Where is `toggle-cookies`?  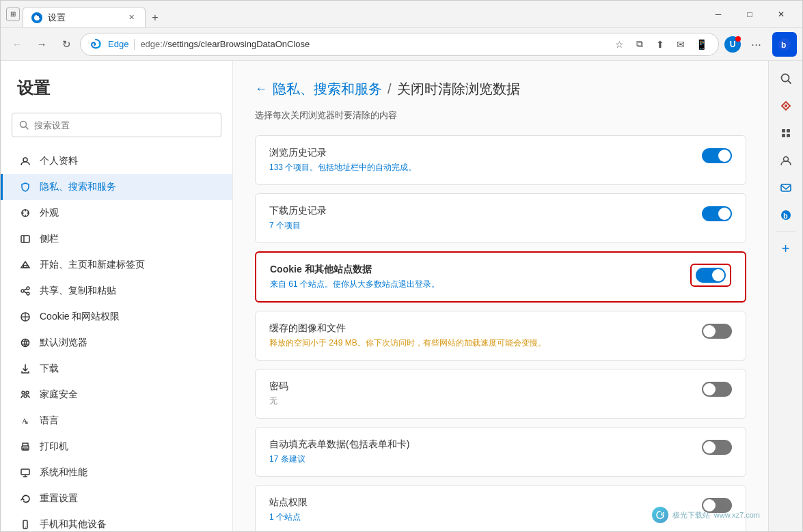 toggle-cookies is located at coordinates (711, 275).